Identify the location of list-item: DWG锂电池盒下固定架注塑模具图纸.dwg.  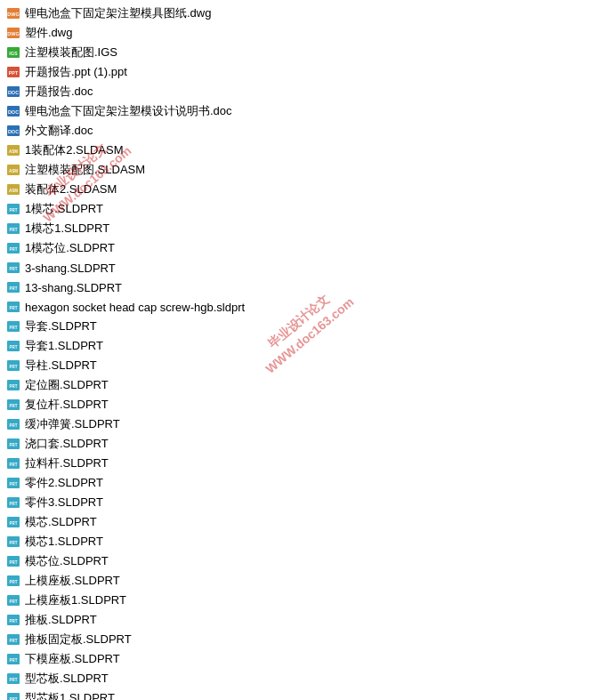
(295, 13).